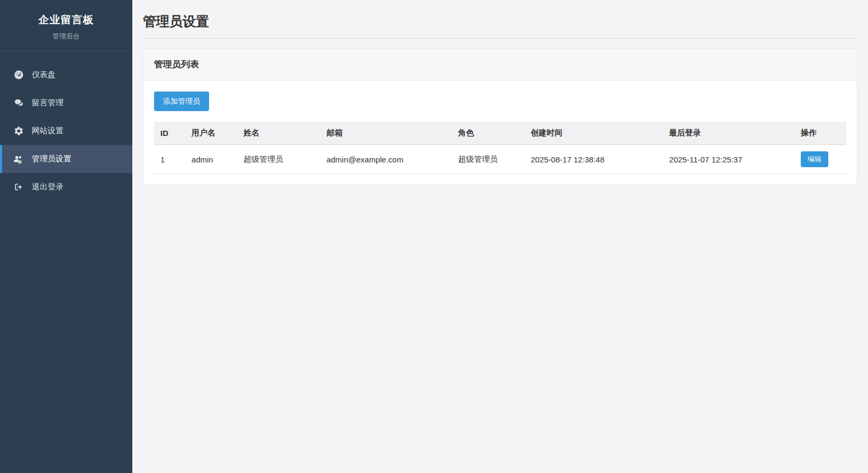 The width and height of the screenshot is (868, 473). Describe the element at coordinates (48, 187) in the screenshot. I see `sidebar-item-label: 退出登录` at that location.